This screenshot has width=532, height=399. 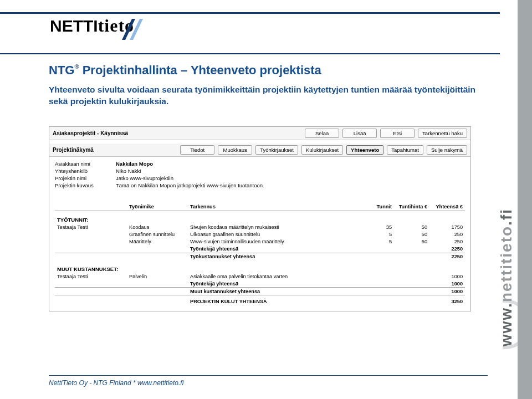 What do you see at coordinates (74, 25) in the screenshot?
I see `brand-logo-part-a: NETTI` at bounding box center [74, 25].